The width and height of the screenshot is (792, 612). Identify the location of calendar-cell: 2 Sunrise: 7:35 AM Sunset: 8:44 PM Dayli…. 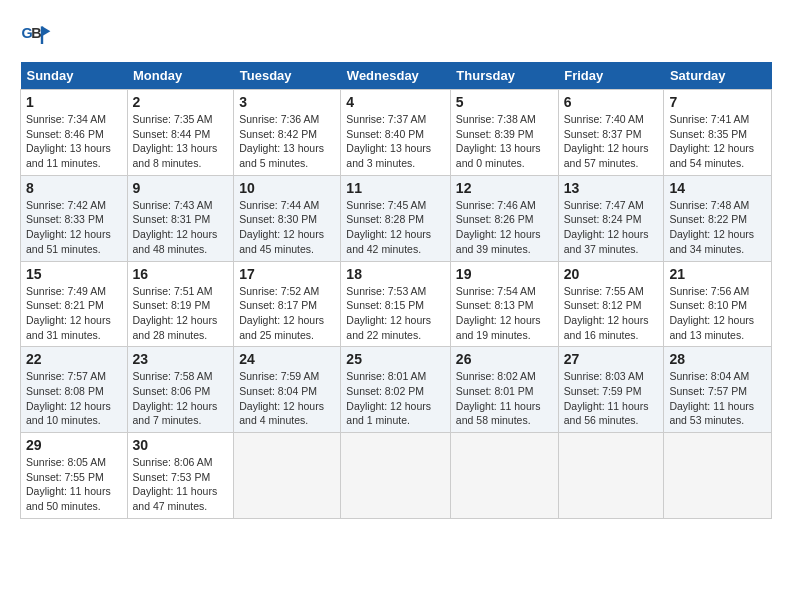
(180, 133).